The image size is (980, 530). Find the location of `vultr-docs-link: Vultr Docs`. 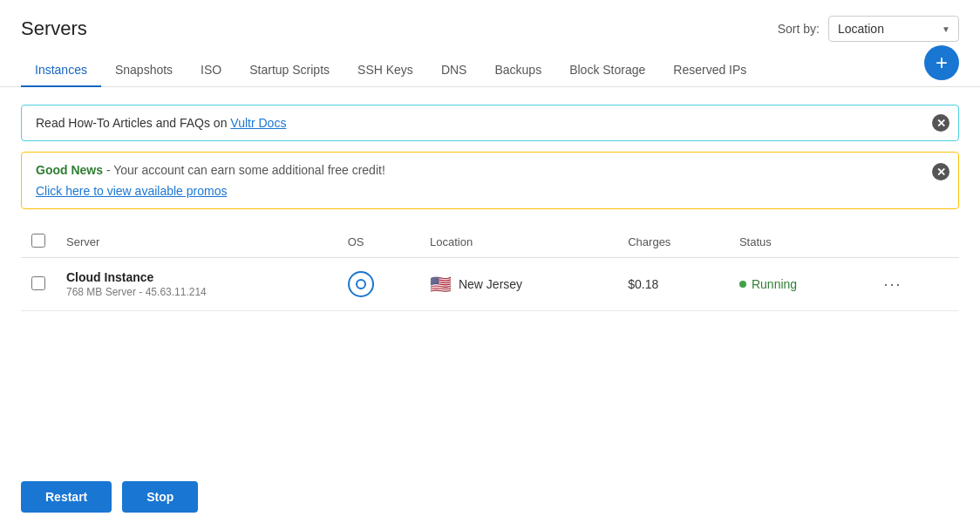

vultr-docs-link: Vultr Docs is located at coordinates (258, 123).